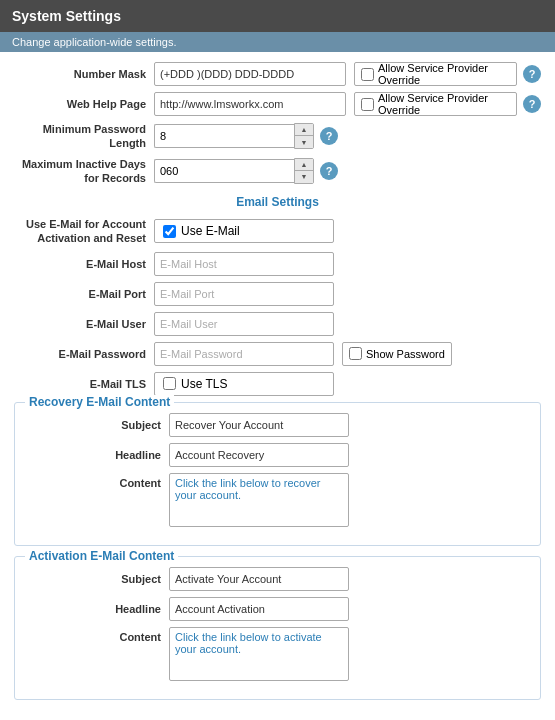 This screenshot has width=555, height=720. What do you see at coordinates (224, 171) in the screenshot?
I see `max-inactive-input` at bounding box center [224, 171].